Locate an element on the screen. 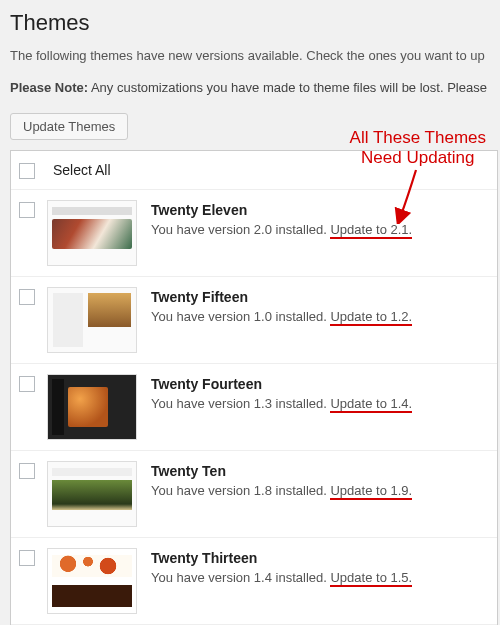 The height and width of the screenshot is (625, 500). update-link: Update to 1.5. is located at coordinates (371, 578).